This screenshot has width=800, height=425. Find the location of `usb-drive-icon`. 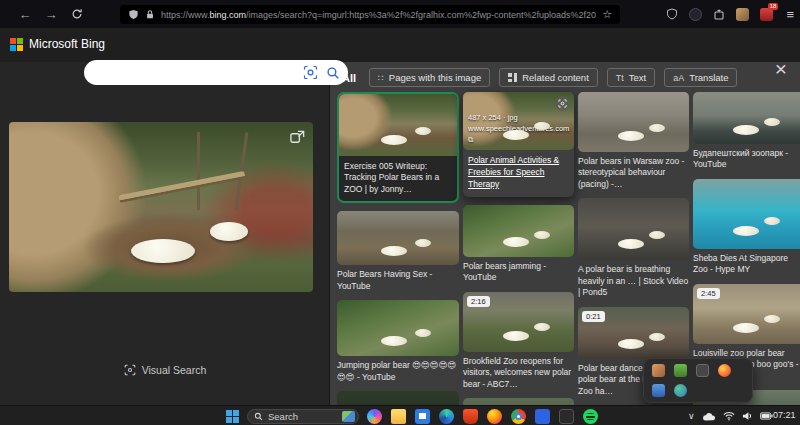

usb-drive-icon is located at coordinates (658, 390).